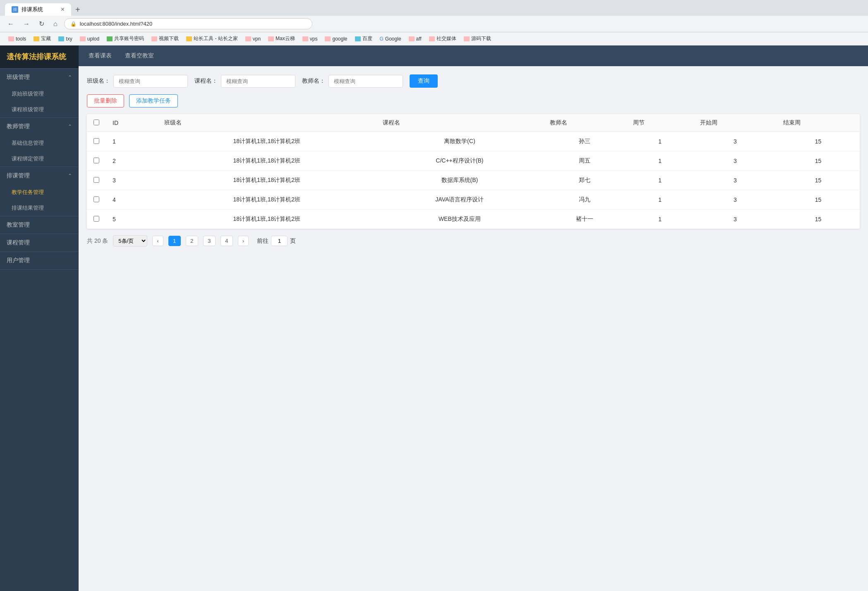 This screenshot has width=868, height=591. What do you see at coordinates (281, 39) in the screenshot?
I see `bookmark-max: Max云梯` at bounding box center [281, 39].